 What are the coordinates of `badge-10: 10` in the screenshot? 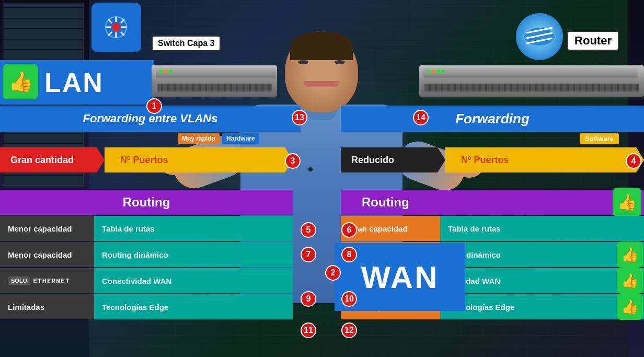 It's located at (349, 299).